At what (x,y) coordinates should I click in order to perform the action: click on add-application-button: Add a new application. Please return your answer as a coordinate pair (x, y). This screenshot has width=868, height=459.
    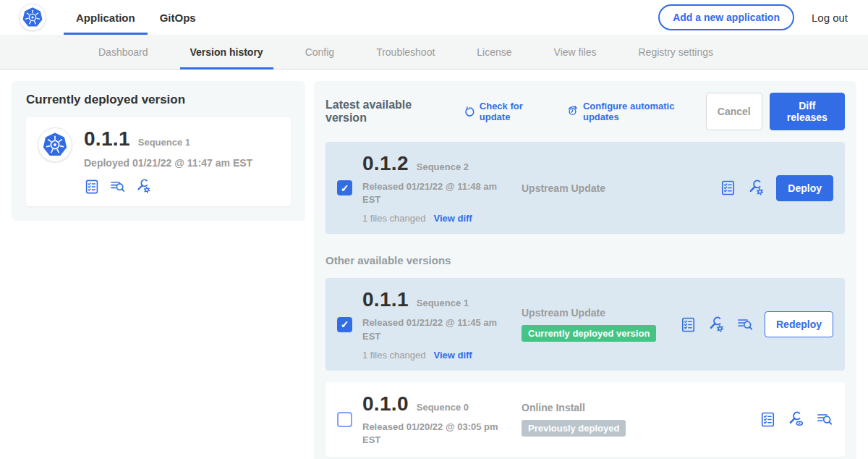
    Looking at the image, I should click on (726, 17).